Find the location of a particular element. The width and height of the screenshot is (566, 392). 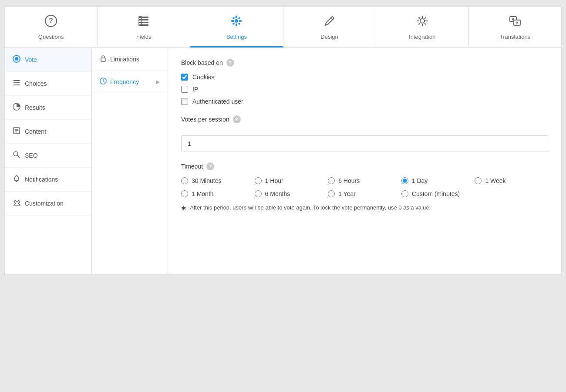

tab-settings-label: Settings is located at coordinates (237, 37).